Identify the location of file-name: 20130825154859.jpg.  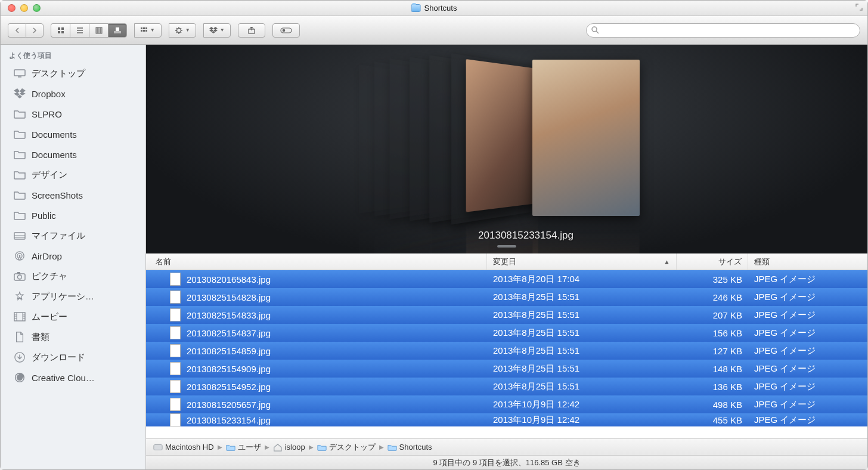
(229, 351).